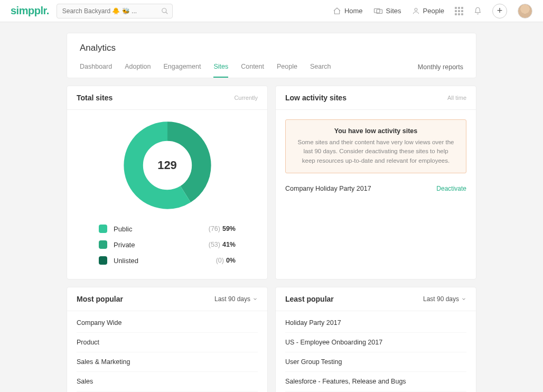 The height and width of the screenshot is (392, 543). I want to click on tab-row: Dashboard Adoption Engagement Sites Cont…, so click(272, 70).